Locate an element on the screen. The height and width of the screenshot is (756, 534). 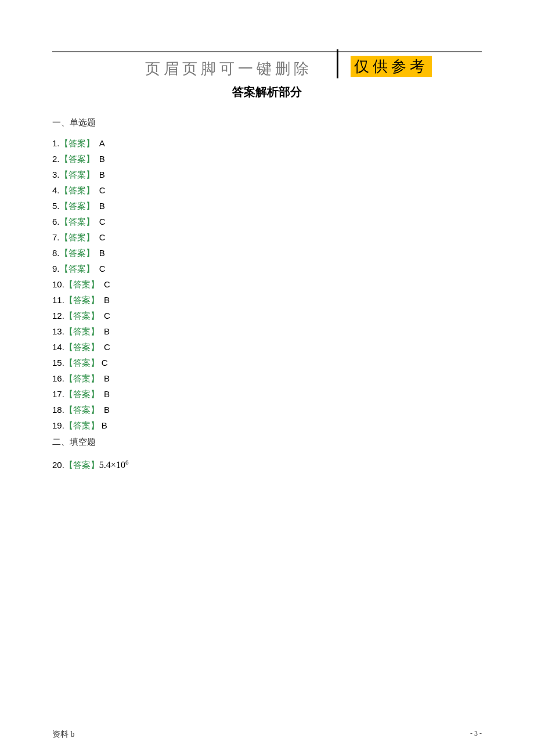
answer-number: 17. is located at coordinates (58, 394).